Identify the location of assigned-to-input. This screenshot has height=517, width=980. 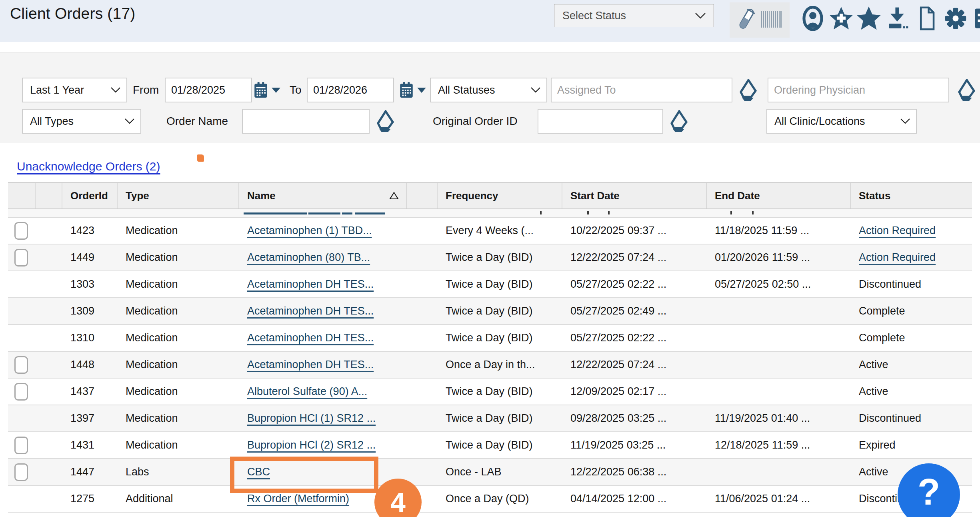
(642, 90).